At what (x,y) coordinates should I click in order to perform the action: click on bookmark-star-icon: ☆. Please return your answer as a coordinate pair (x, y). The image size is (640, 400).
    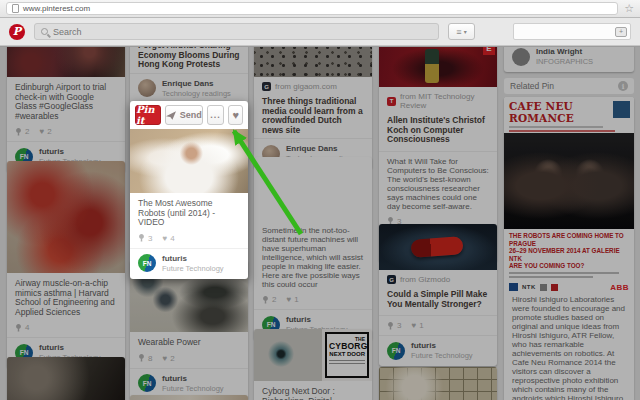
    Looking at the image, I should click on (629, 8).